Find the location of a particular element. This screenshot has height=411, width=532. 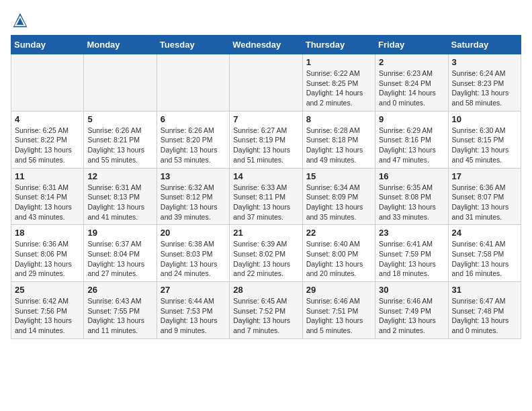

calendar-cell: 14Sunrise: 6:33 AMSunset: 8:11 PMDayligh… is located at coordinates (266, 196).